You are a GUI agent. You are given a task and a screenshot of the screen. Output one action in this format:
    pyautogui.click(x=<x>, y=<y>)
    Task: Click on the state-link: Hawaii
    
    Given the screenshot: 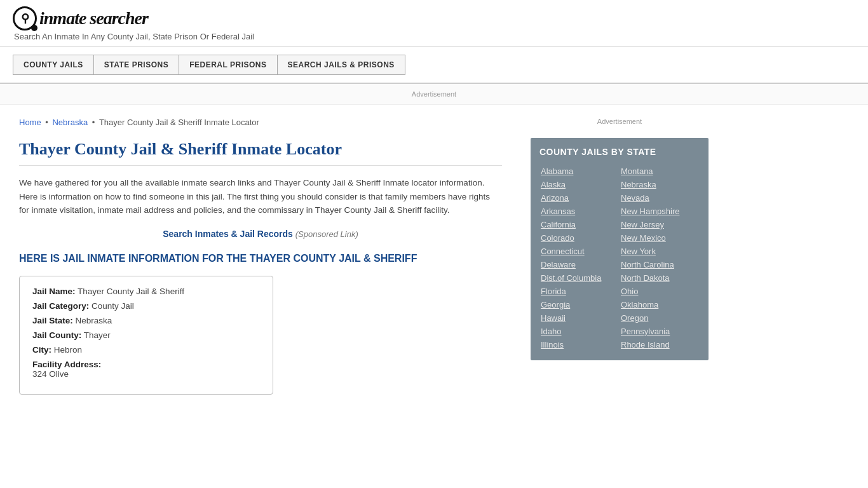 What is the action you would take?
    pyautogui.click(x=580, y=318)
    